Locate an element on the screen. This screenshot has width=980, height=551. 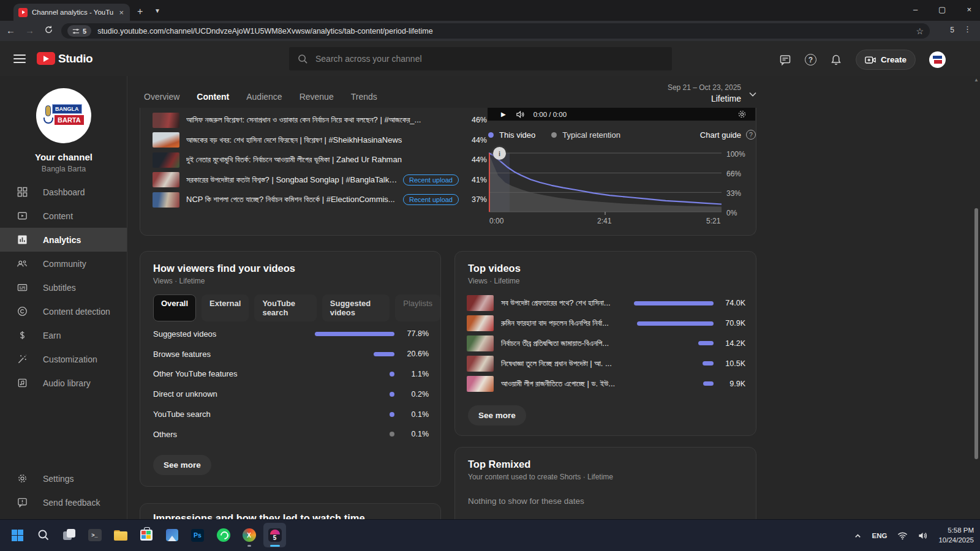
taskbar-clock: 5:58 PM 10/24/2025 is located at coordinates (956, 535).